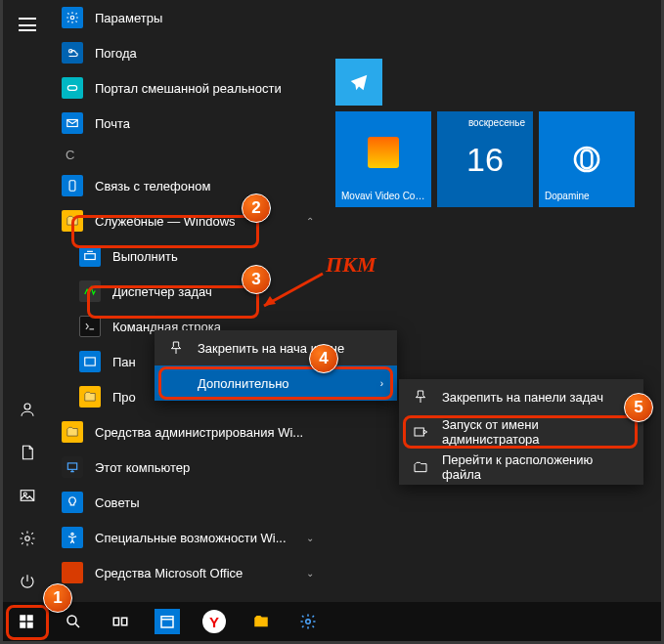  What do you see at coordinates (332, 622) in the screenshot?
I see `taskbar: Y` at bounding box center [332, 622].